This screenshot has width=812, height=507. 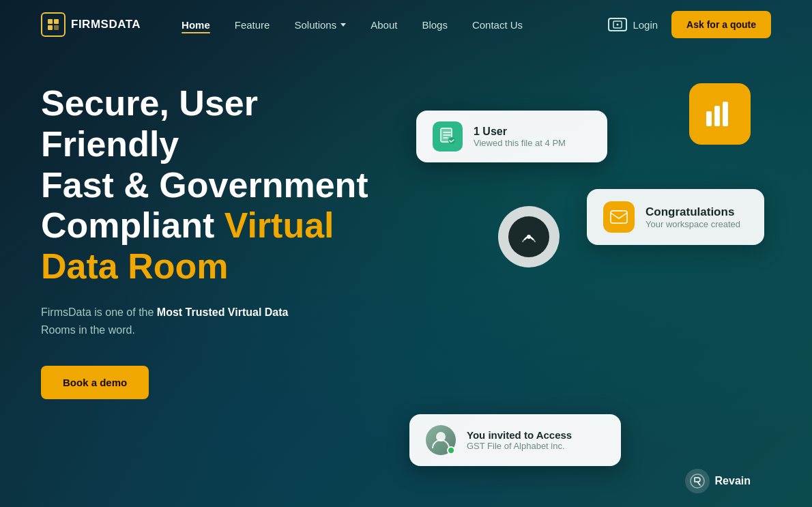 What do you see at coordinates (693, 224) in the screenshot?
I see `congrats-sub: Your workspace created` at bounding box center [693, 224].